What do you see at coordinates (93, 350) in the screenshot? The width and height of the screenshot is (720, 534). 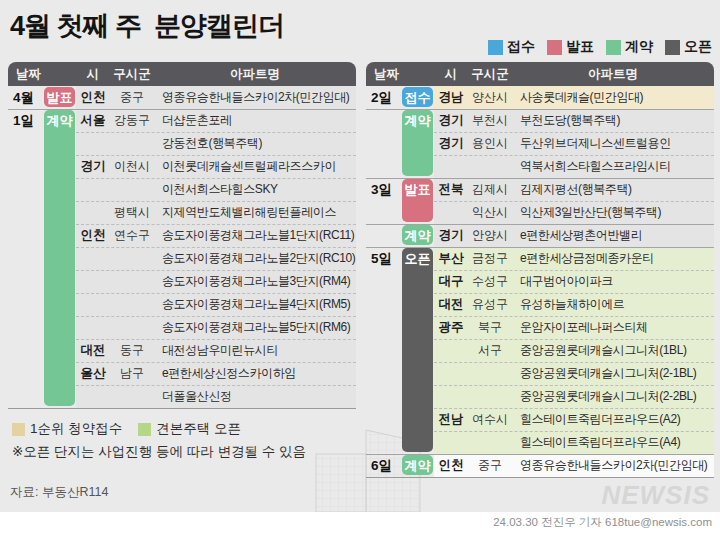 I see `si-cell: 대전` at bounding box center [93, 350].